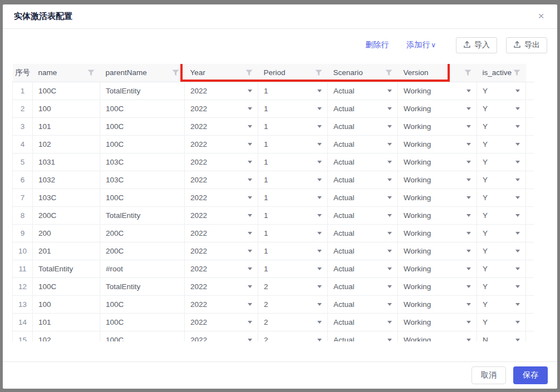 Image resolution: width=560 pixels, height=392 pixels. What do you see at coordinates (530, 375) in the screenshot?
I see `save-button: 保存` at bounding box center [530, 375].